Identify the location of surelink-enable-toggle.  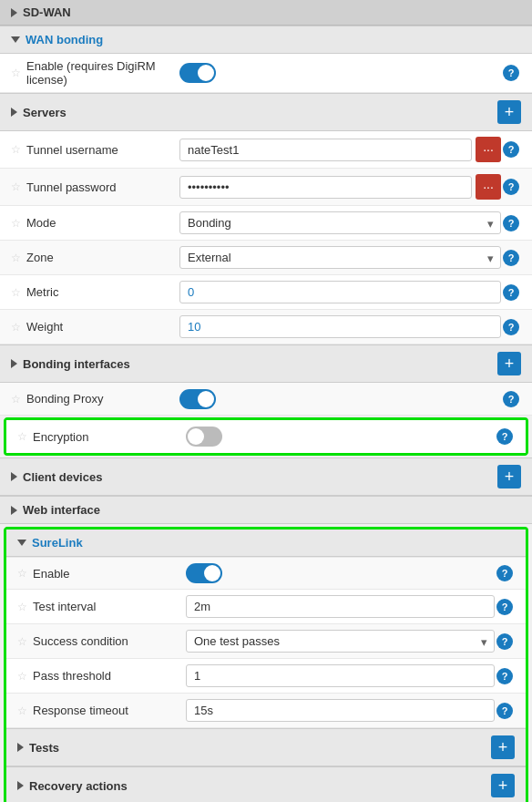
(204, 573).